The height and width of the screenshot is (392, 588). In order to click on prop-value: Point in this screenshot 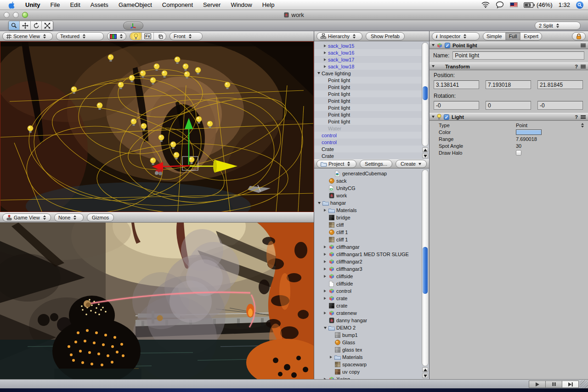, I will do `click(522, 125)`.